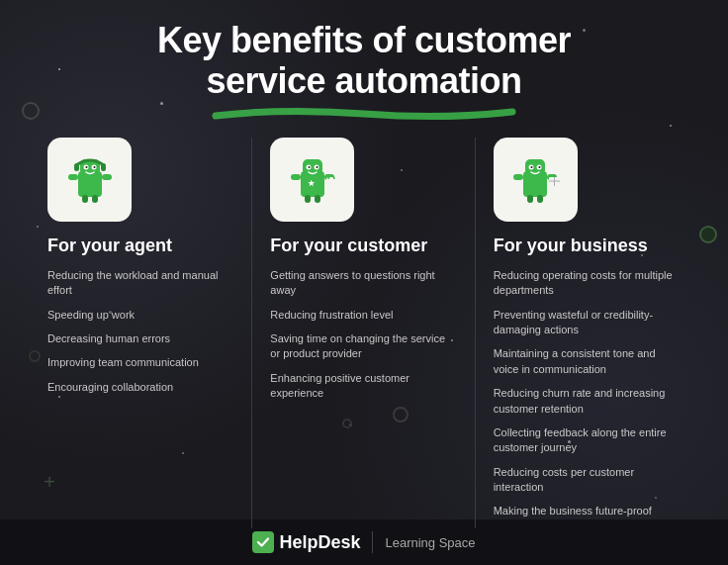 The width and height of the screenshot is (728, 565). I want to click on list-item: Maintaining a consistent tone and voice …, so click(588, 362).